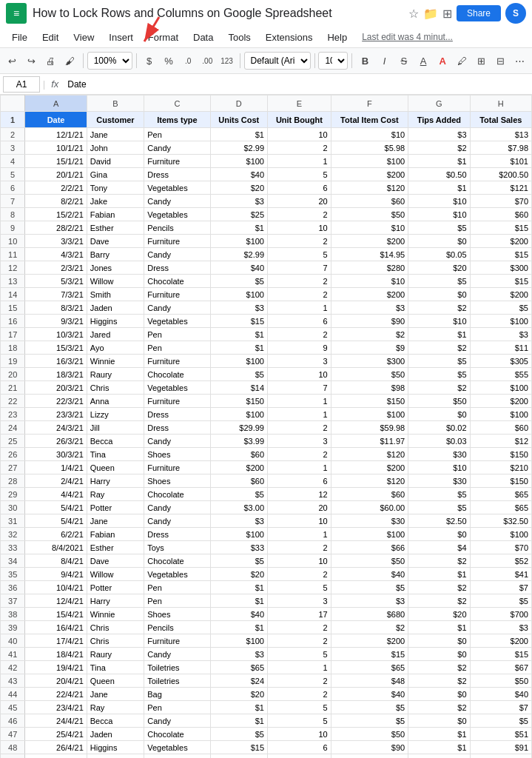 Image resolution: width=532 pixels, height=758 pixels. I want to click on cell-r35-c2: Willow, so click(115, 574).